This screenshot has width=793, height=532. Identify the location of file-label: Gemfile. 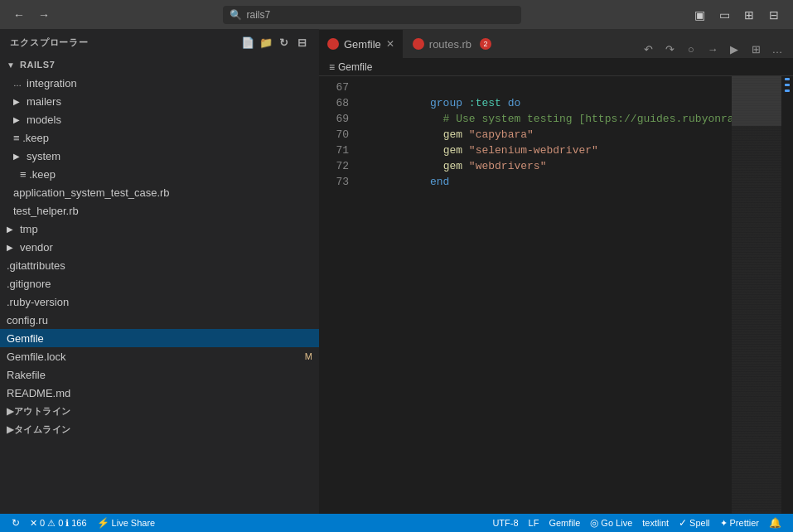
(25, 338).